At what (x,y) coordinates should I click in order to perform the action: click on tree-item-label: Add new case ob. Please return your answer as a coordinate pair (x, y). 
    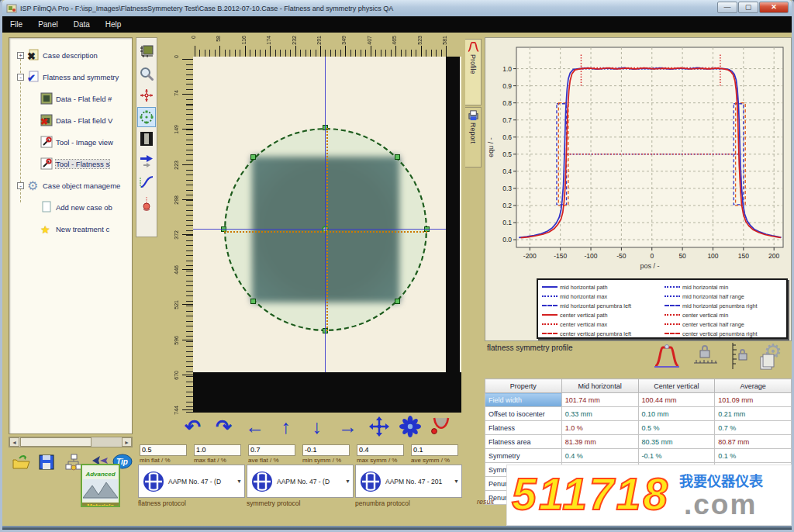
    Looking at the image, I should click on (84, 208).